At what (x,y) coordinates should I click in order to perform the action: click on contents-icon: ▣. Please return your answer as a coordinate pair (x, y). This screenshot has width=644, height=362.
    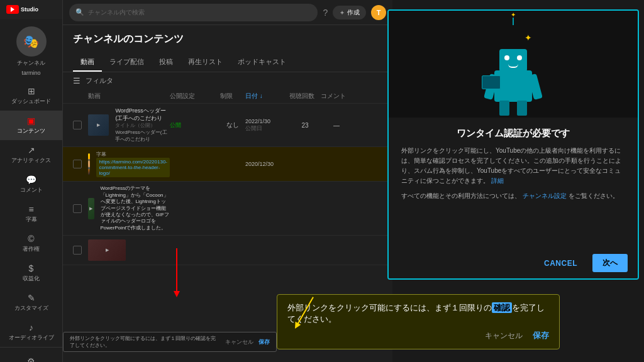
    Looking at the image, I should click on (31, 121).